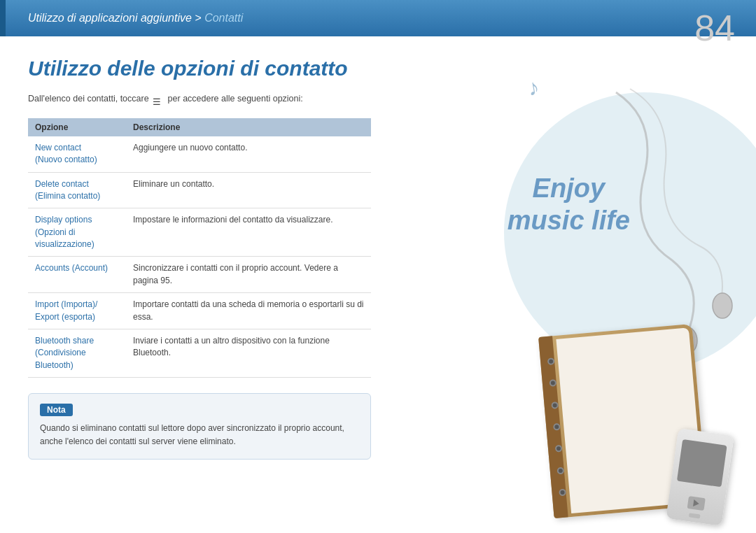 Image resolution: width=756 pixels, height=533 pixels. Describe the element at coordinates (702, 463) in the screenshot. I see `player-screen` at that location.